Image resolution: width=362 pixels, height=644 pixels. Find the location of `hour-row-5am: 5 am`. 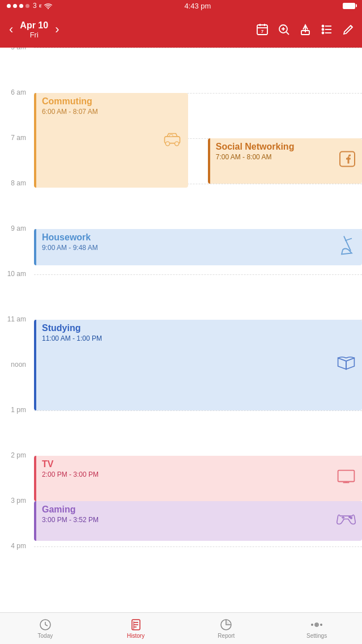

hour-row-5am: 5 am is located at coordinates (181, 70).